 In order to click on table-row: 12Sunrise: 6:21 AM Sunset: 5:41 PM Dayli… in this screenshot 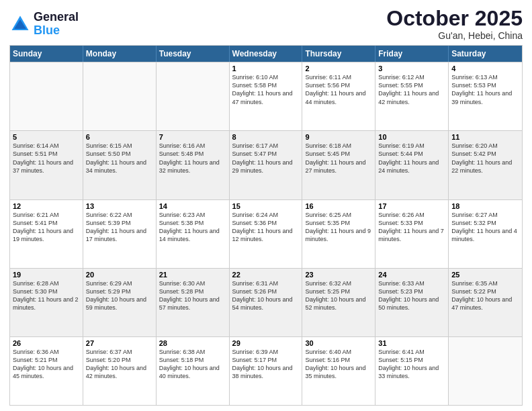, I will do `click(47, 234)`.